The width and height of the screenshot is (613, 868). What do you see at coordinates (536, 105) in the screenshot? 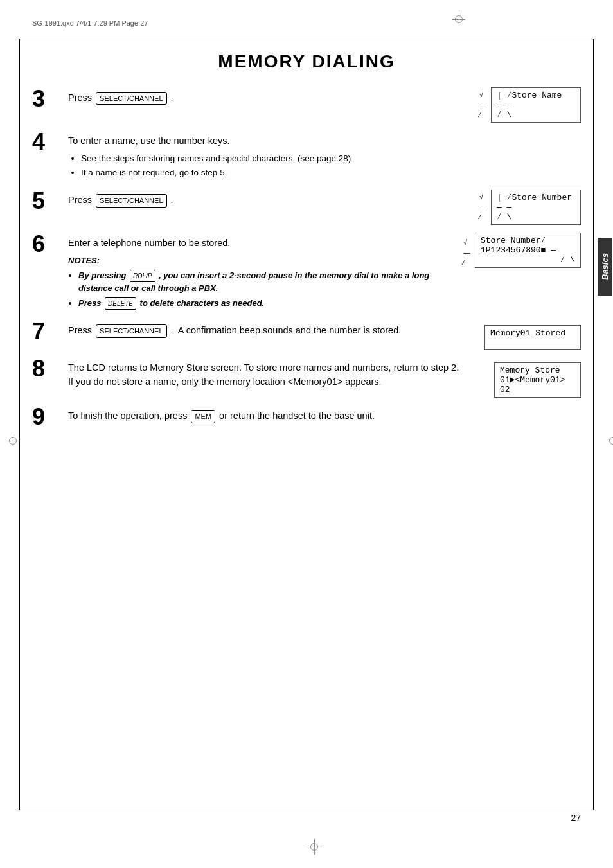
I see `step-3-lcd: √ — ∕ | ∕Store Name — — ∕ \` at bounding box center [536, 105].